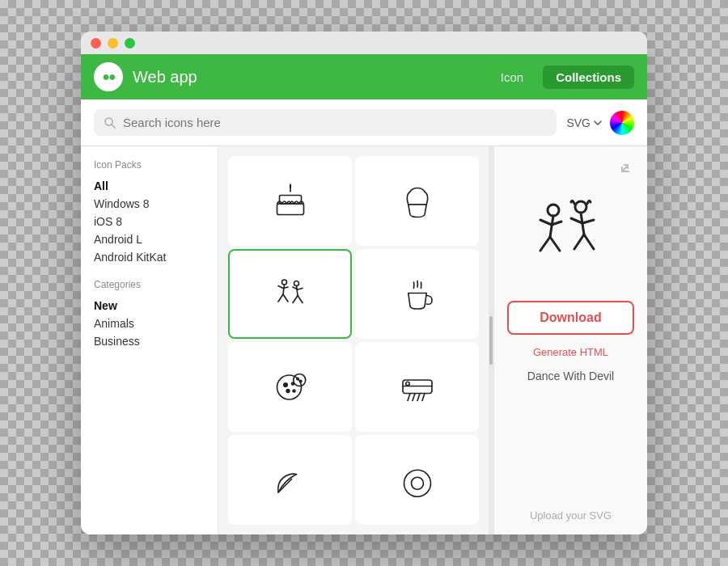  I want to click on icon-donut, so click(417, 480).